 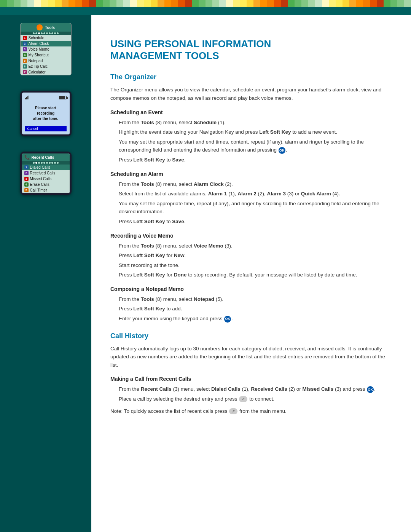 I want to click on tools-icon, so click(x=40, y=27).